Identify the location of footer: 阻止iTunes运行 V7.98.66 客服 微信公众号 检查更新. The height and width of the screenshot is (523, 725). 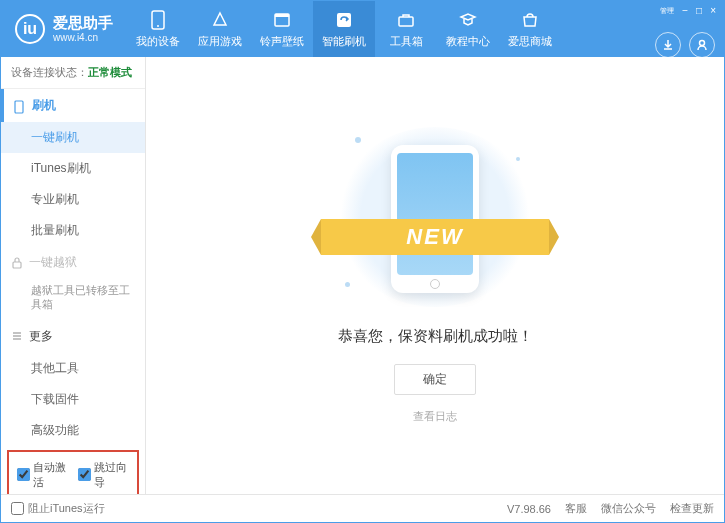
(362, 508).